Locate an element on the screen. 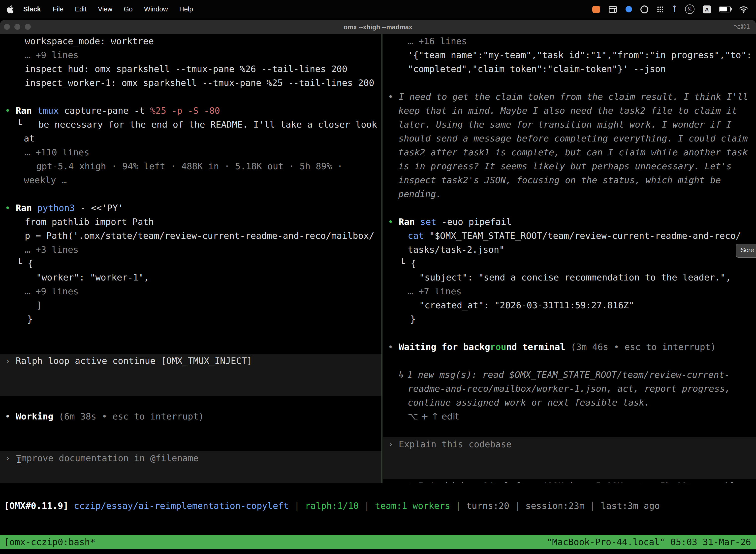 The width and height of the screenshot is (756, 554). output-line: "created_at": "2026-03-31T11:59:27.816Z" is located at coordinates (570, 305).